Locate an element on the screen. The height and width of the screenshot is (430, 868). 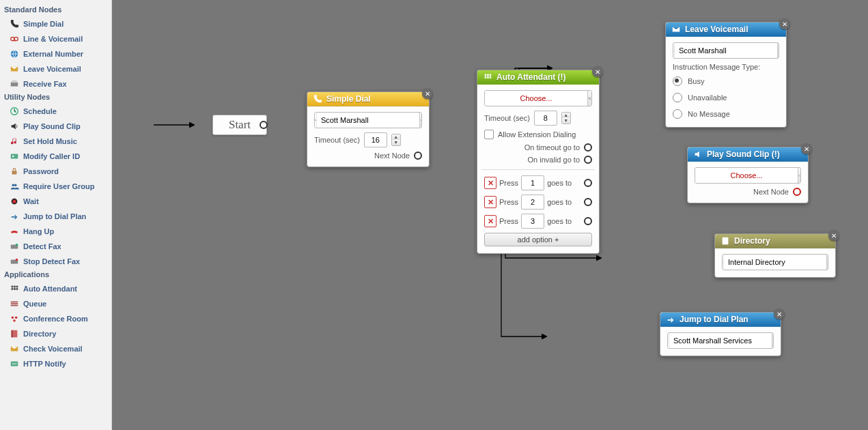
on-timeout-port is located at coordinates (588, 147).